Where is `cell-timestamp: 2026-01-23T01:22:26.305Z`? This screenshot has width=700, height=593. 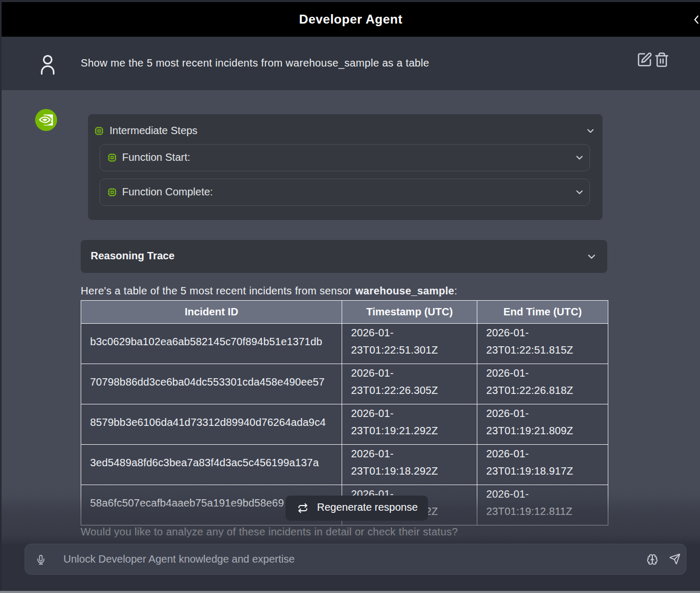
cell-timestamp: 2026-01-23T01:22:26.305Z is located at coordinates (410, 385).